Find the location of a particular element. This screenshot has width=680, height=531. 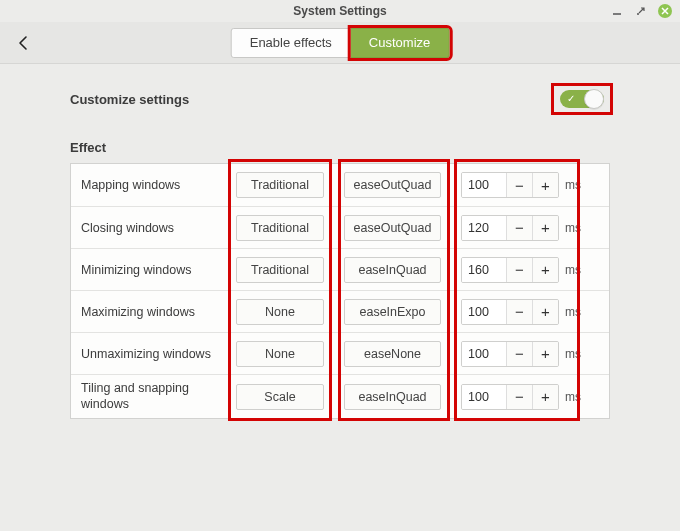

window-title: System Settings is located at coordinates (340, 11).